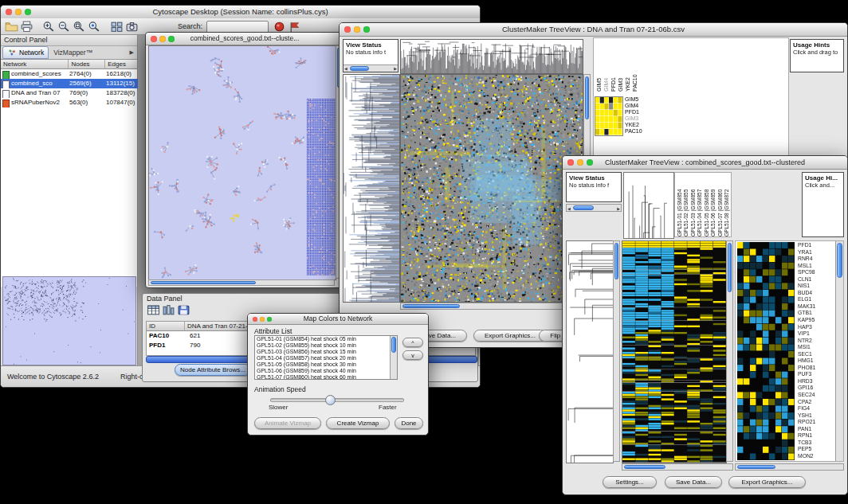 The width and height of the screenshot is (848, 504). I want to click on gene-label: HMG1, so click(815, 361).